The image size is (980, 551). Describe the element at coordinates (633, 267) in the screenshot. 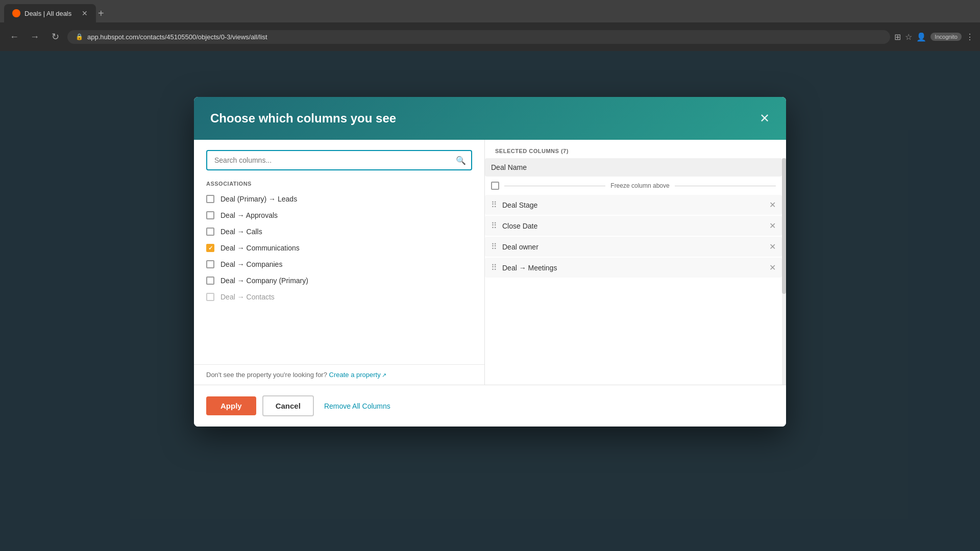

I see `selected-item-deal-meetings: ⠿ Deal → Meetings ✕` at that location.